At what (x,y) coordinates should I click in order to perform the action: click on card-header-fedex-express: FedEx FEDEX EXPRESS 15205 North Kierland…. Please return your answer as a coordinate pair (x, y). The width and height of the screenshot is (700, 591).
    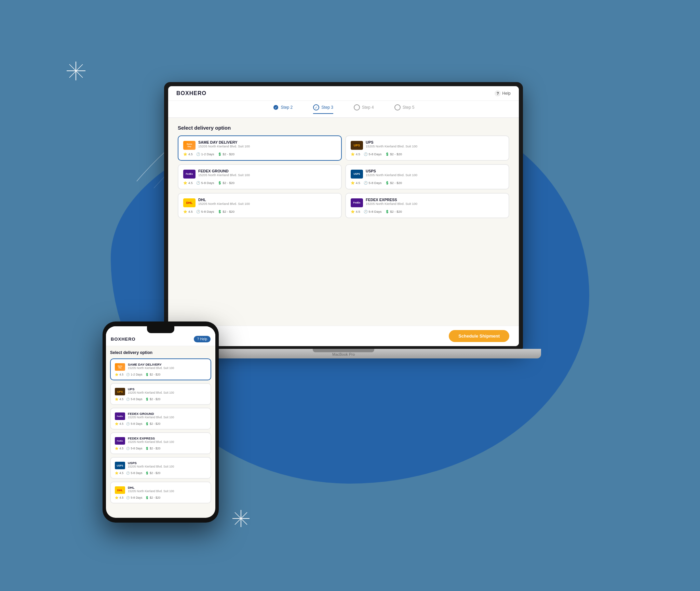
    Looking at the image, I should click on (427, 202).